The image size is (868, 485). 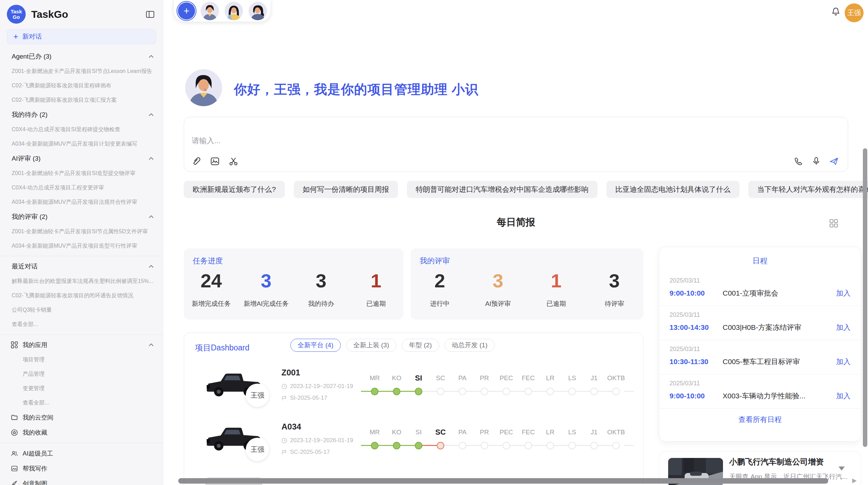 What do you see at coordinates (82, 129) in the screenshot?
I see `sidebar-item: C0X4-动力总成开发项目SI里程碑提交物检查` at bounding box center [82, 129].